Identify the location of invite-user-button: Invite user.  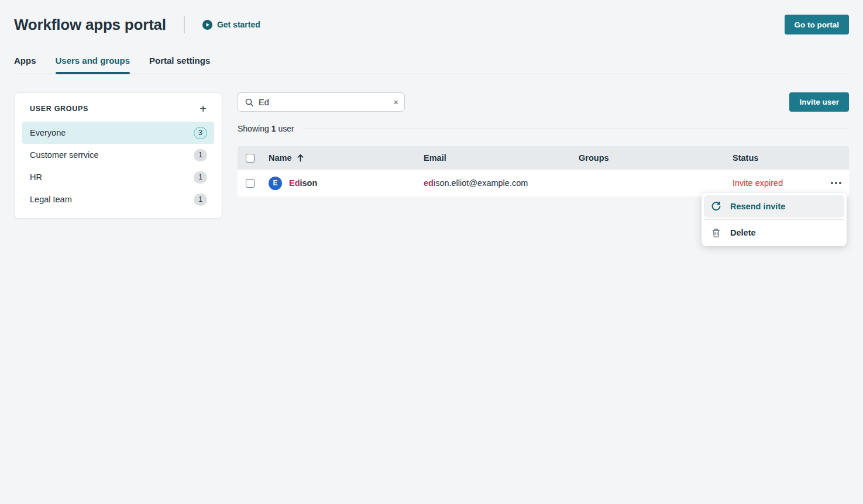
(819, 102).